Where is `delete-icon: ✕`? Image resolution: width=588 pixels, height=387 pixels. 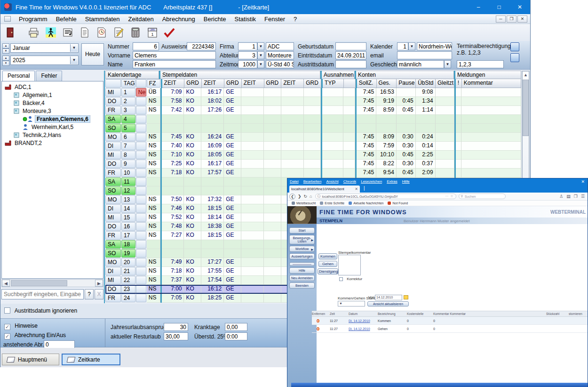 delete-icon: ✕ is located at coordinates (318, 321).